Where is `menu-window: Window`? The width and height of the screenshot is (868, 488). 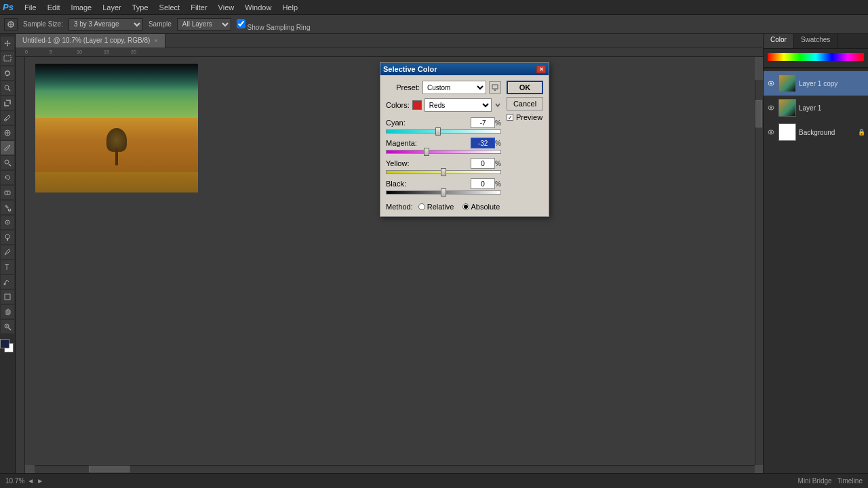
menu-window: Window is located at coordinates (258, 7).